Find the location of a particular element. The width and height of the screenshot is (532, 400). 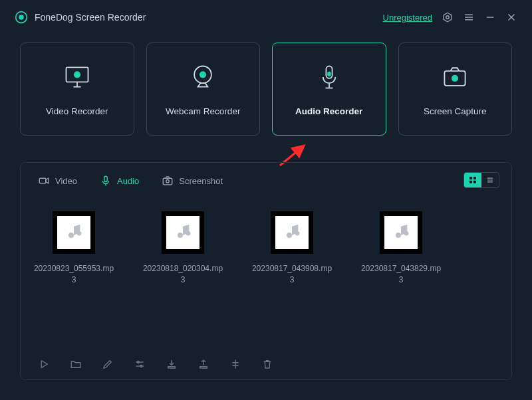

file-name: 20230817_043908.mp3 is located at coordinates (292, 274).